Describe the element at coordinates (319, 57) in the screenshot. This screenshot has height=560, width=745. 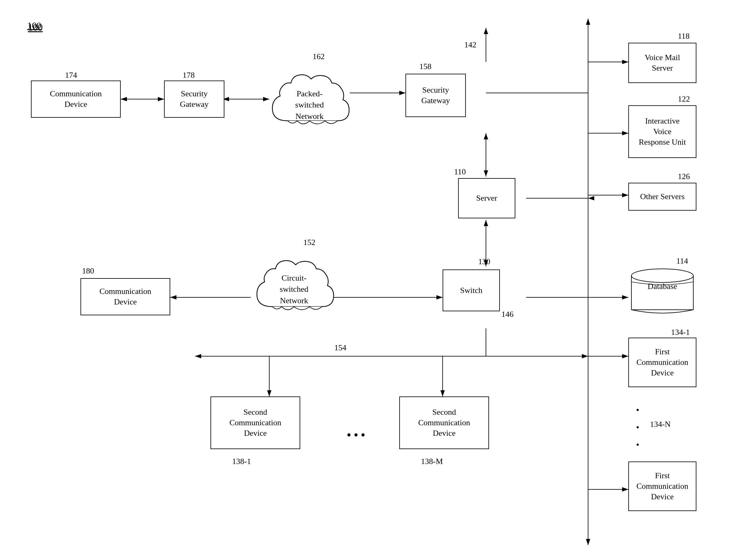
I see `ref-162: 162` at that location.